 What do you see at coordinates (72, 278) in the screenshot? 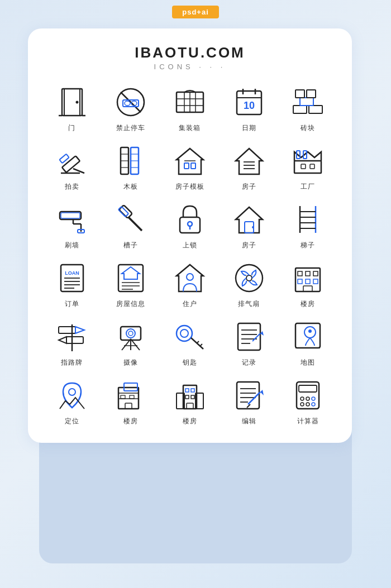
I see `icon-order-box: LOAN` at bounding box center [72, 278].